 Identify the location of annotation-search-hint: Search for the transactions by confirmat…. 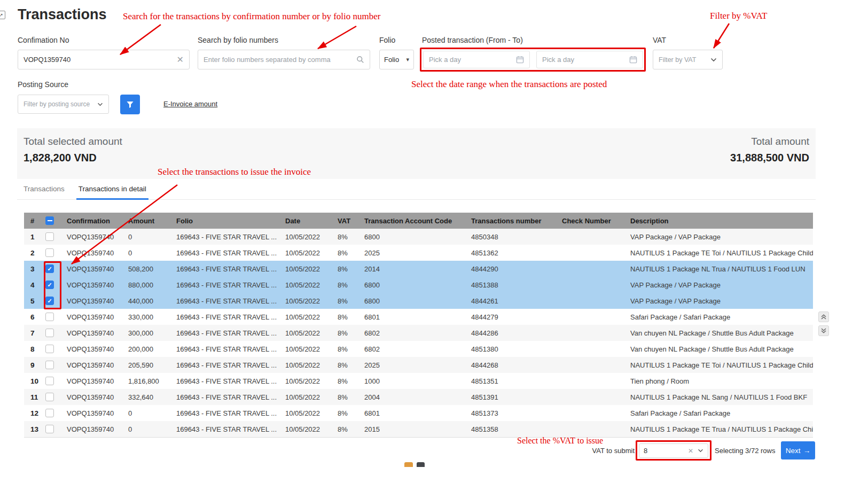
(252, 17).